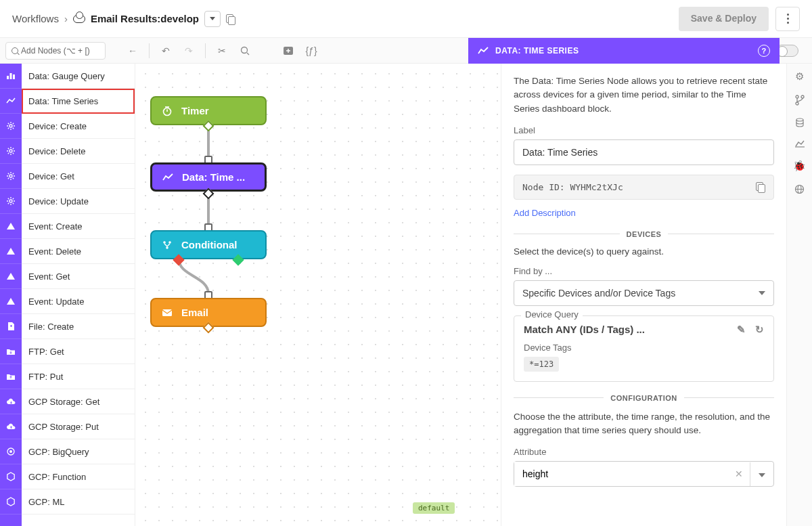 Image resolution: width=812 pixels, height=526 pixels. I want to click on globe-icon, so click(800, 190).